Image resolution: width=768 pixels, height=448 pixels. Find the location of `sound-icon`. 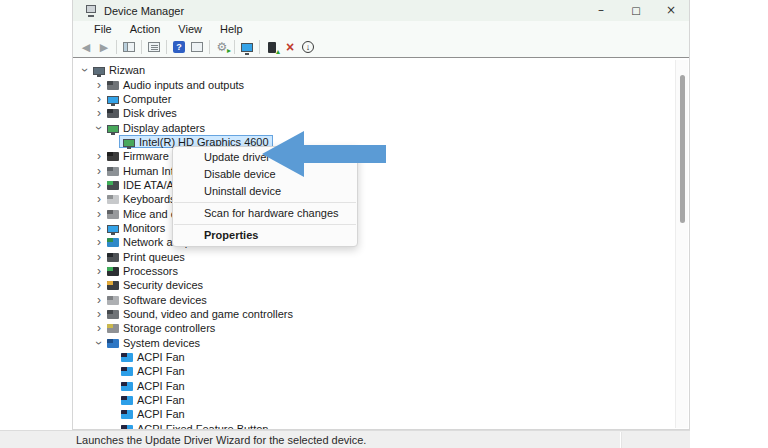

sound-icon is located at coordinates (114, 314).